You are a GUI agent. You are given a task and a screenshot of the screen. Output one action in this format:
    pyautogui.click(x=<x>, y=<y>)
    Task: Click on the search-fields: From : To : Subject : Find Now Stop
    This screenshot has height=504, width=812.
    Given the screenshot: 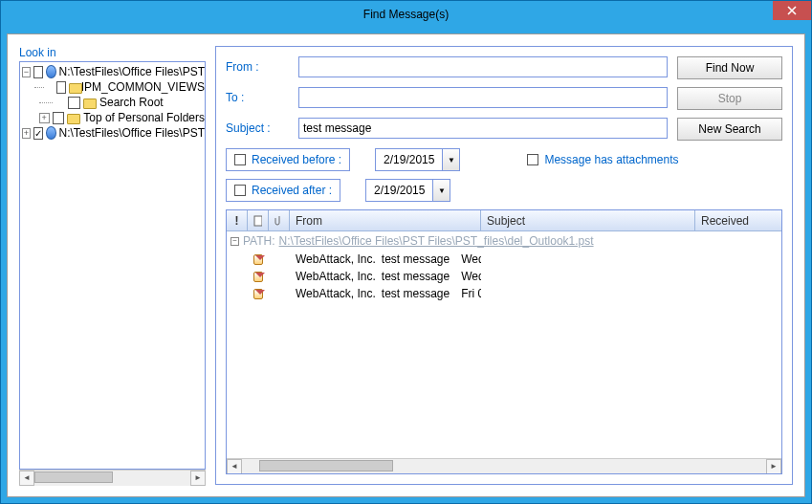 What is the action you would take?
    pyautogui.click(x=504, y=99)
    